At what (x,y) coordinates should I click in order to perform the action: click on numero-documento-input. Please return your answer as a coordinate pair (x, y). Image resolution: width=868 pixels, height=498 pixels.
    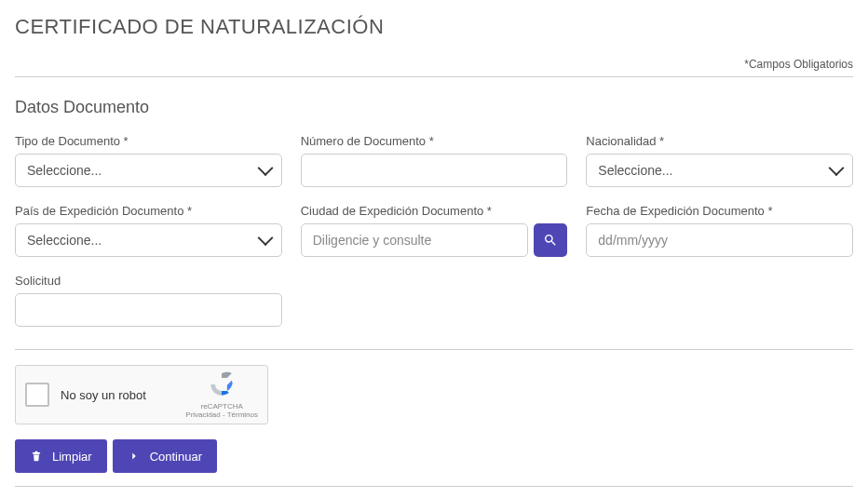
    Looking at the image, I should click on (434, 170).